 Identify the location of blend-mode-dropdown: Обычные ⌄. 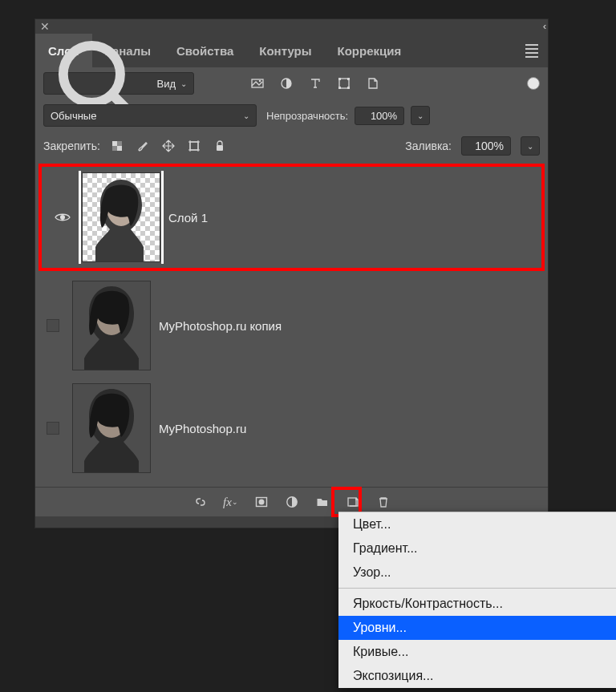
(150, 115).